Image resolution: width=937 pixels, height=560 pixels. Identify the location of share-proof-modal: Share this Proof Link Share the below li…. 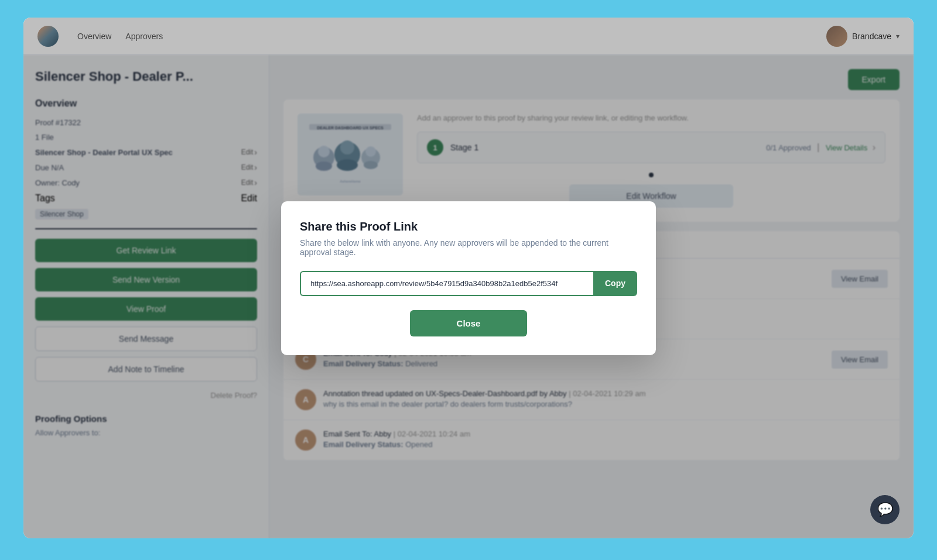
(468, 279).